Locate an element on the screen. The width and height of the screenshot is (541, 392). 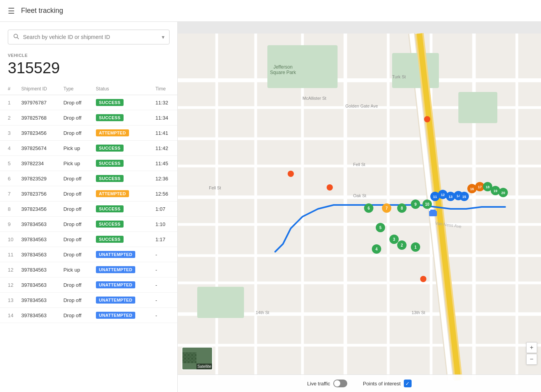
search-input is located at coordinates (92, 37).